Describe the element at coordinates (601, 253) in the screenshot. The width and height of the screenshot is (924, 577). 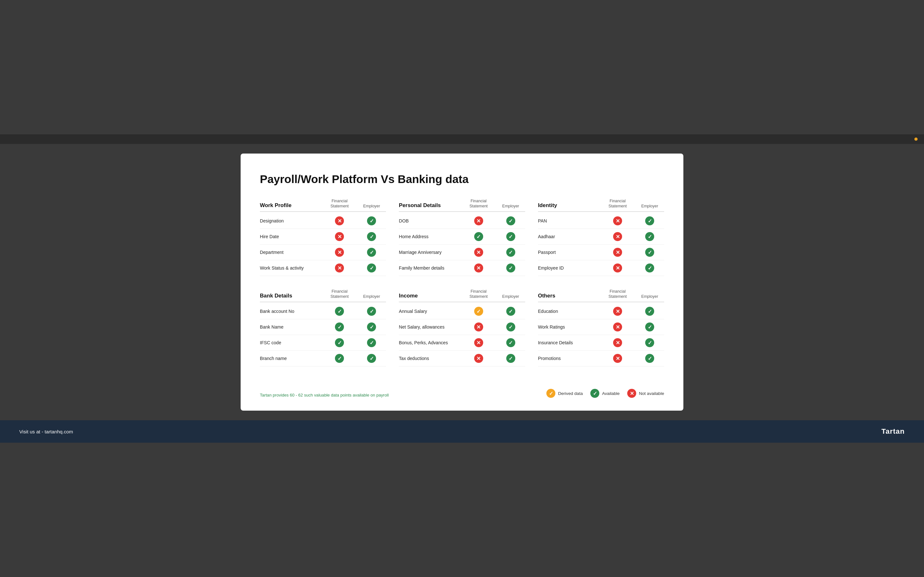
I see `table-row: Passport ✕ ✓` at that location.